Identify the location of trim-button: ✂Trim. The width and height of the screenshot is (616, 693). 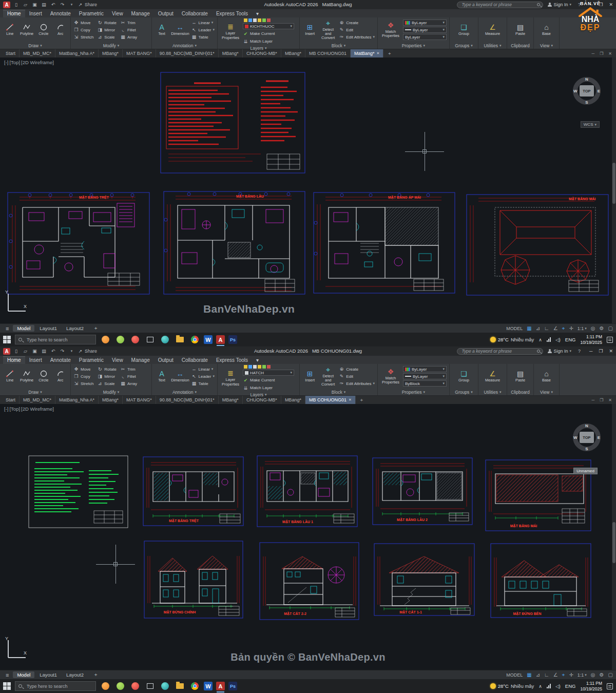
(128, 23).